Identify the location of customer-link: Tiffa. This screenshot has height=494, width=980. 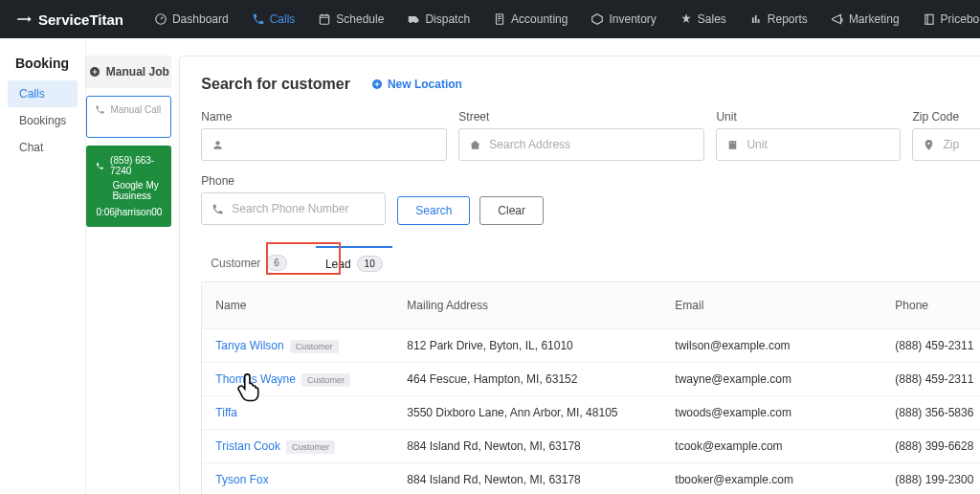
(226, 413).